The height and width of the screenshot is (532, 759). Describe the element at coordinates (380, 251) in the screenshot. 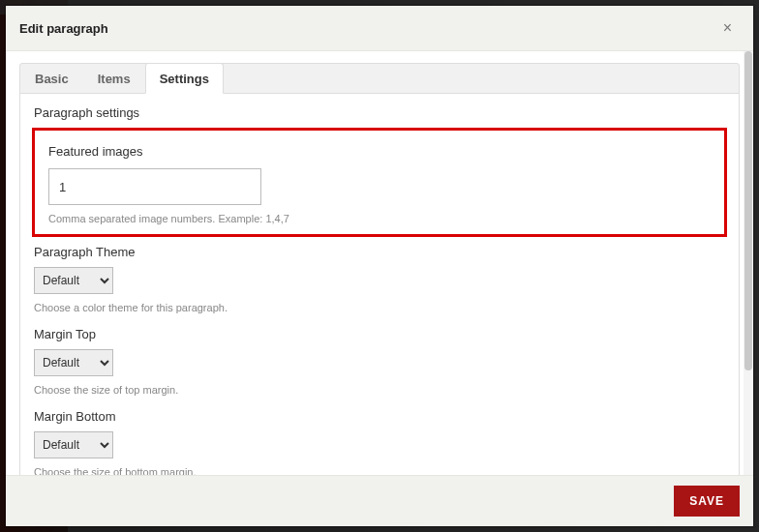

I see `paragraph-theme-label: Paragraph Theme` at that location.